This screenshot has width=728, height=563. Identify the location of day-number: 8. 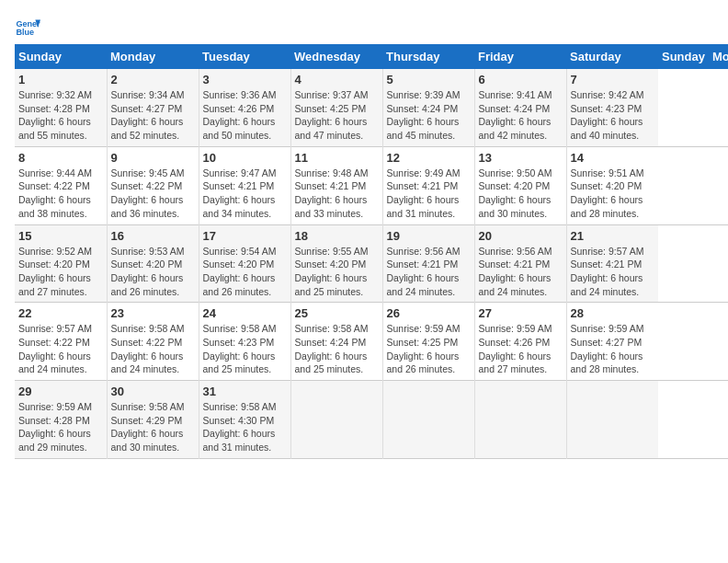
(61, 158).